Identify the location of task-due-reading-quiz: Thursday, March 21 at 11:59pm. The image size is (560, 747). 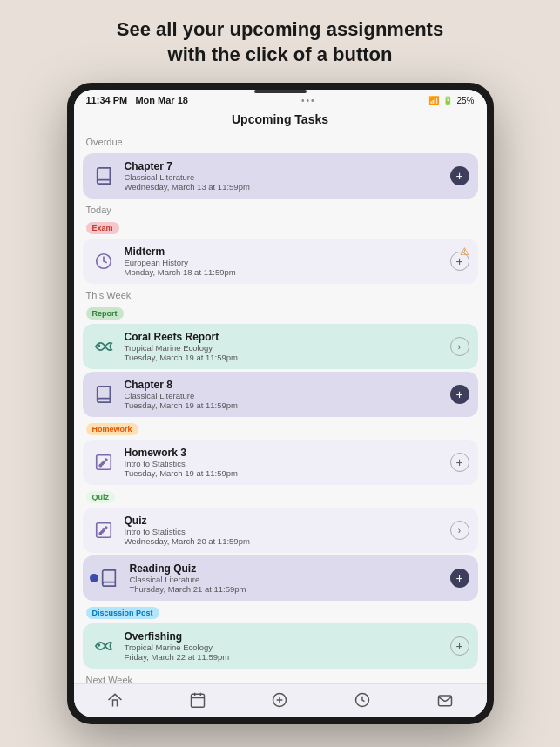
(286, 589).